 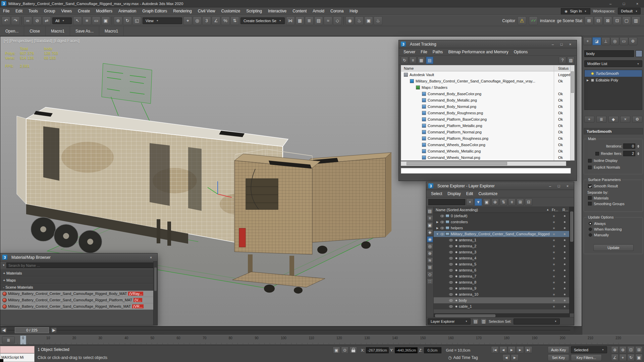 What do you see at coordinates (85, 31) in the screenshot?
I see `macro-button: Save As...` at bounding box center [85, 31].